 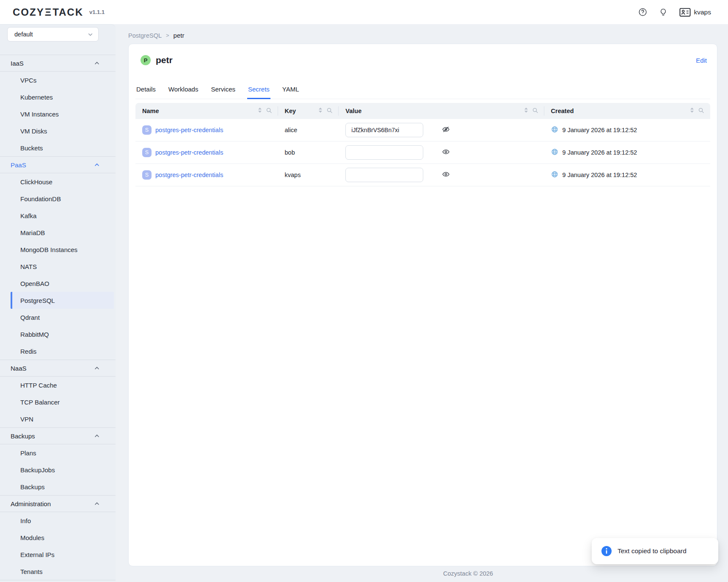 What do you see at coordinates (19, 165) in the screenshot?
I see `section-label: PaaS` at bounding box center [19, 165].